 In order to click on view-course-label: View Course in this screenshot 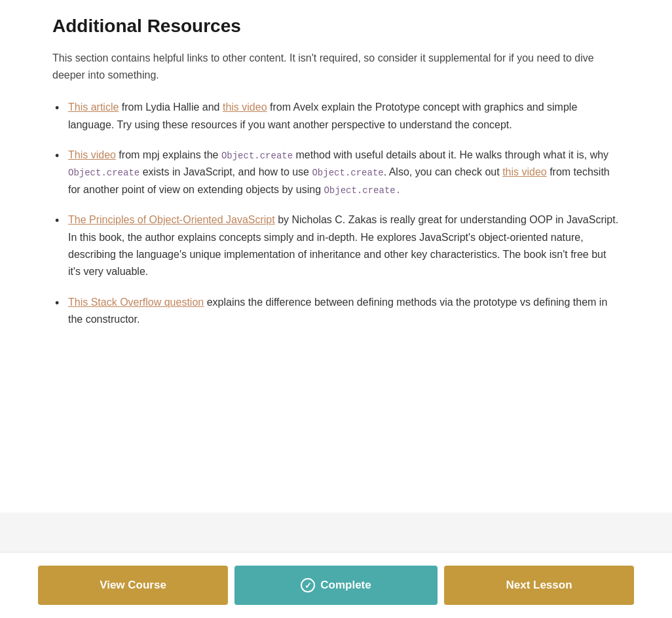, I will do `click(133, 585)`.